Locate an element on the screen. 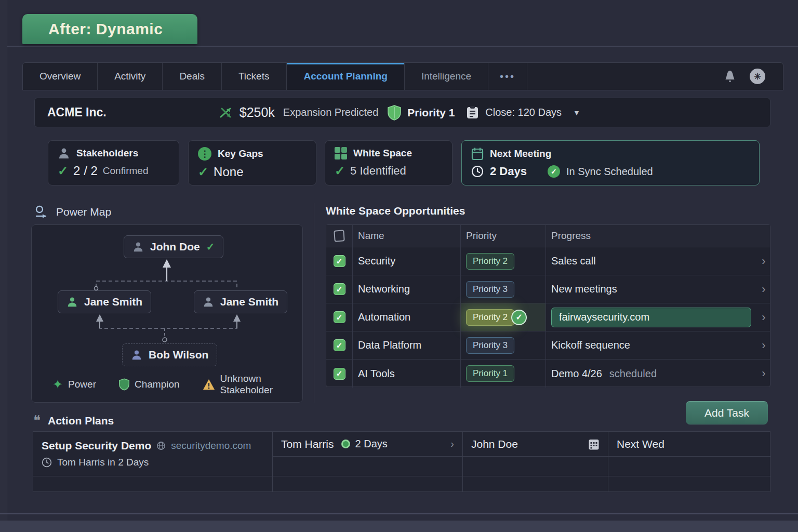 This screenshot has width=798, height=532. tab-bar: Overview Activity Deals Tickets Account … is located at coordinates (403, 76).